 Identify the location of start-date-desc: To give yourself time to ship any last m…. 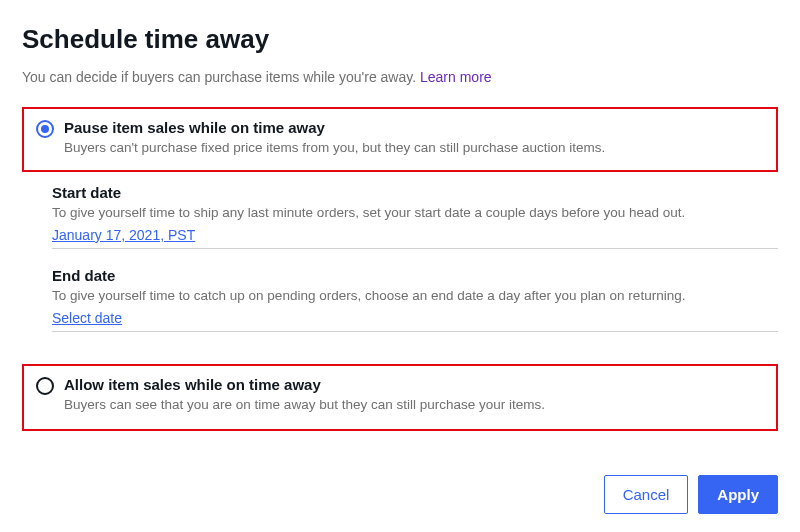
(415, 214).